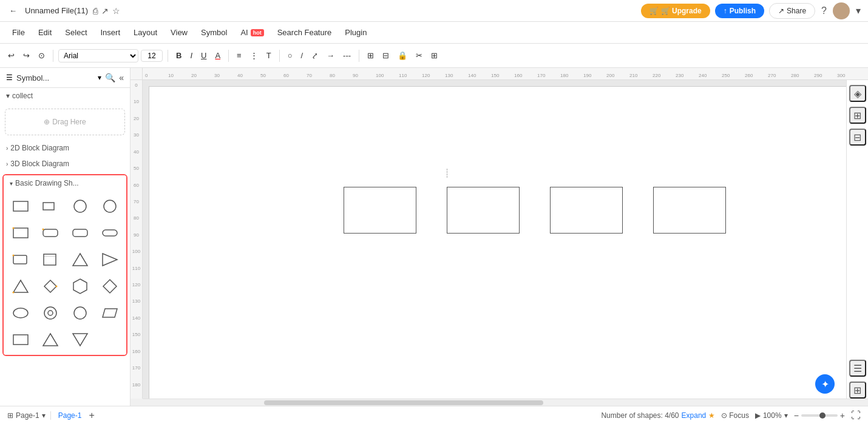  I want to click on menu-layout: Layout, so click(146, 33).